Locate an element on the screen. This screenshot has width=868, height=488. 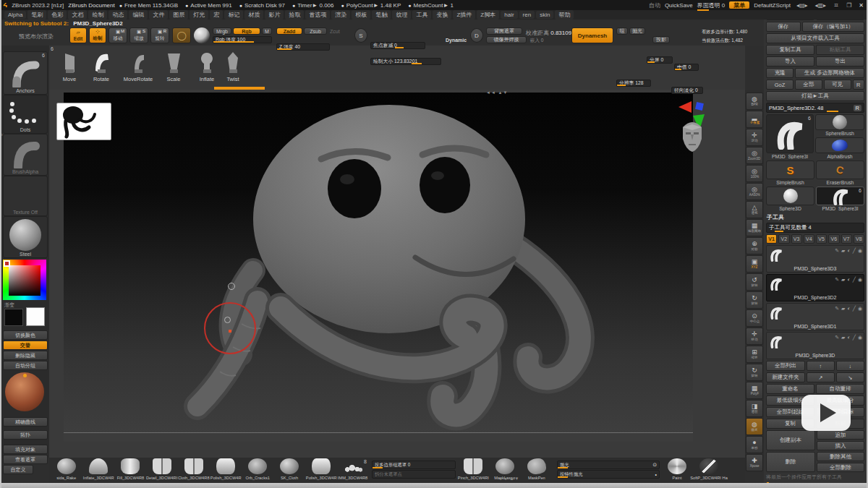
focal-shift-slider: 焦点衰减 0 is located at coordinates (398, 46).